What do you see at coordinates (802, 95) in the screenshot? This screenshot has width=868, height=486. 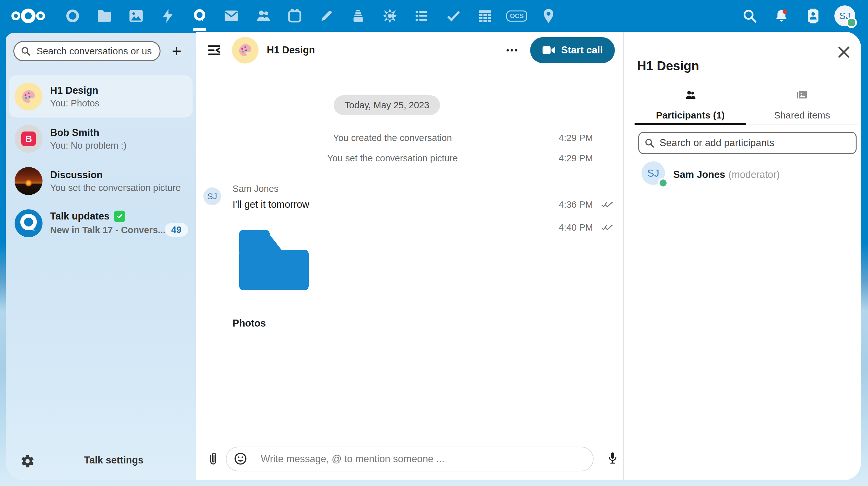 I see `shared-items-icon` at bounding box center [802, 95].